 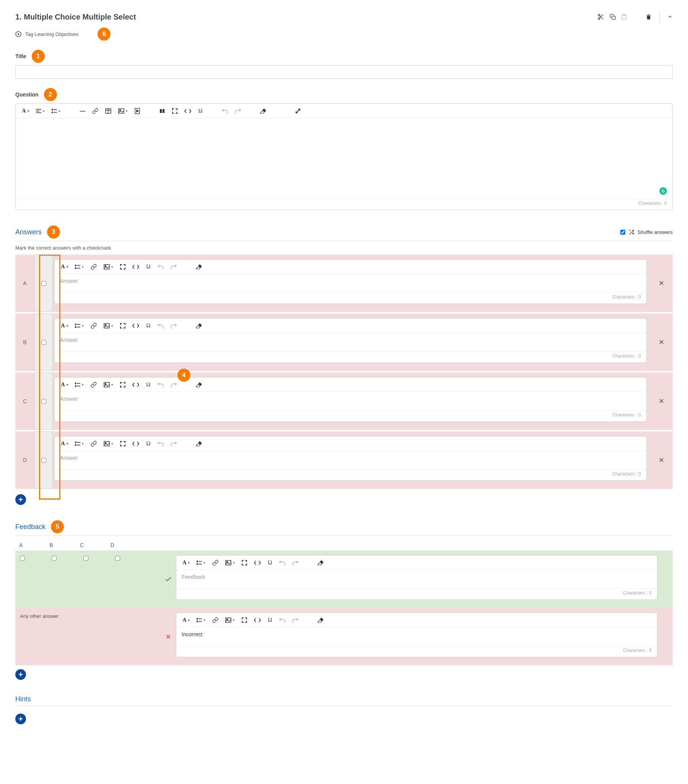 I want to click on tag-icon, so click(x=18, y=34).